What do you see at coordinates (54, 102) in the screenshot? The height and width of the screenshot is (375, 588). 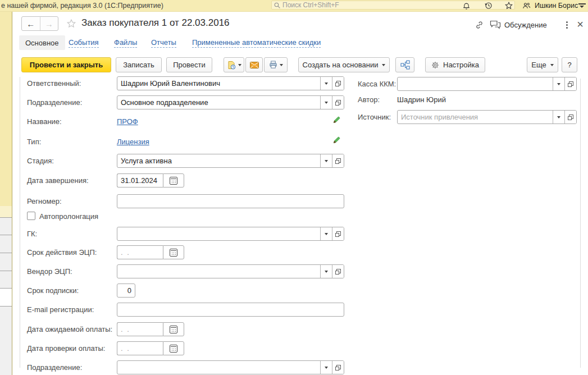 I see `field-label-department: Подразделение:` at bounding box center [54, 102].